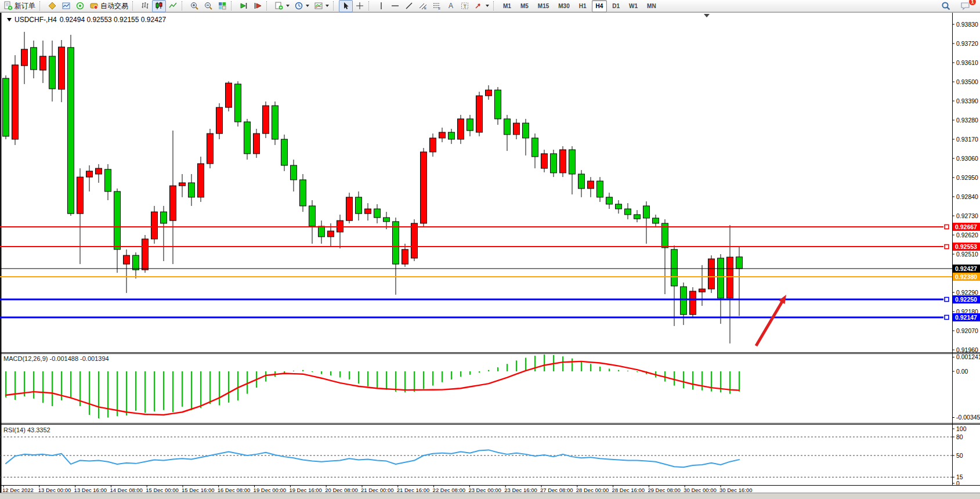 The width and height of the screenshot is (980, 499). I want to click on charts-window-button, so click(66, 6).